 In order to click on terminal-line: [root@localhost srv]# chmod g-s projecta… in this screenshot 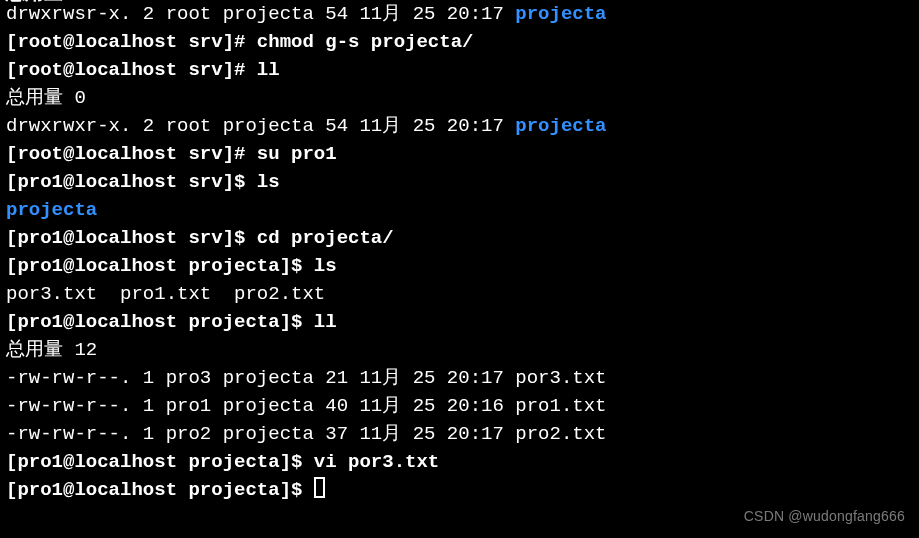, I will do `click(460, 42)`.